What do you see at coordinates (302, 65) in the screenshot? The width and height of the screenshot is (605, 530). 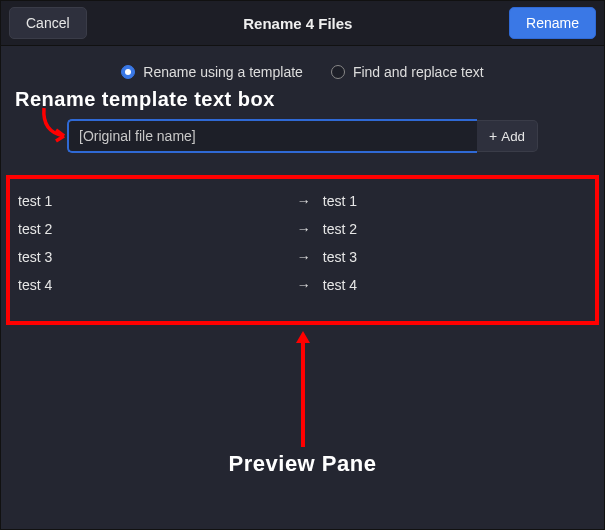 I see `mode-selector: Rename using a template Find and replace…` at bounding box center [302, 65].